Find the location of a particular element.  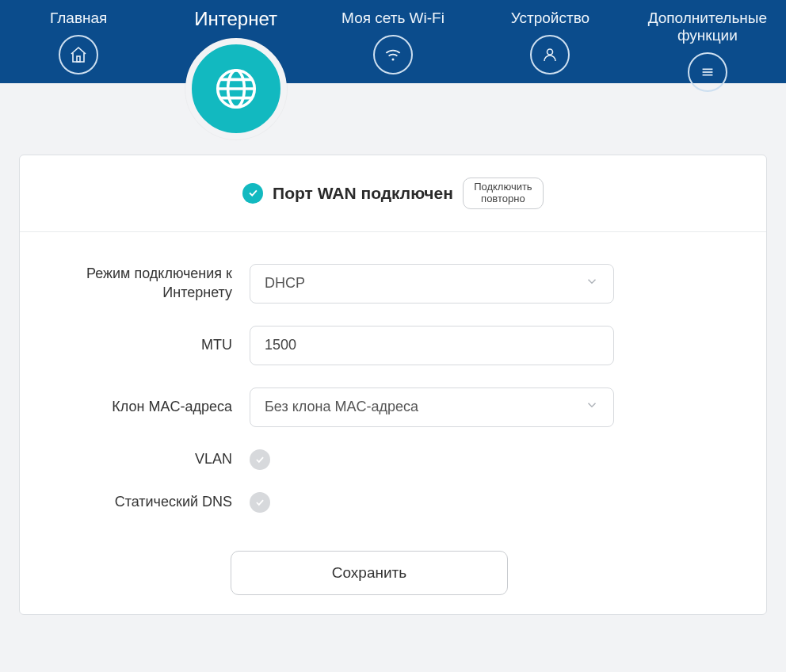

toggle-static-dns is located at coordinates (260, 502).